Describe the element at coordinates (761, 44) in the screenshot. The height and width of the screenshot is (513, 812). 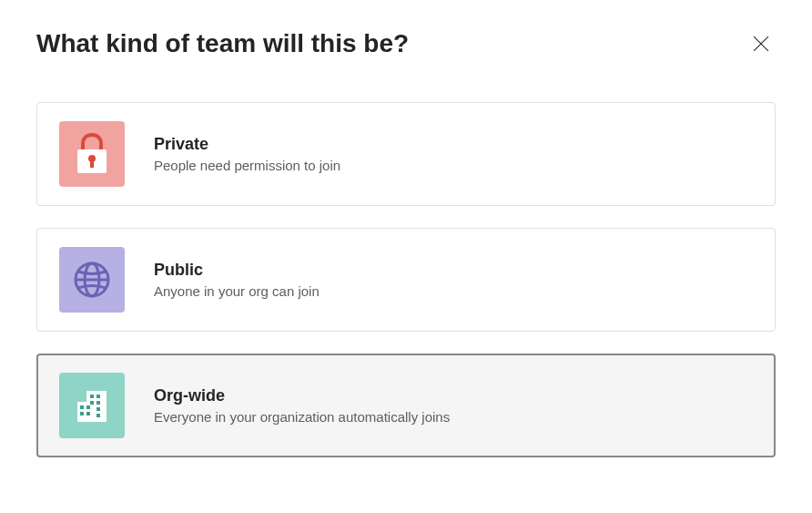
I see `close-button` at that location.